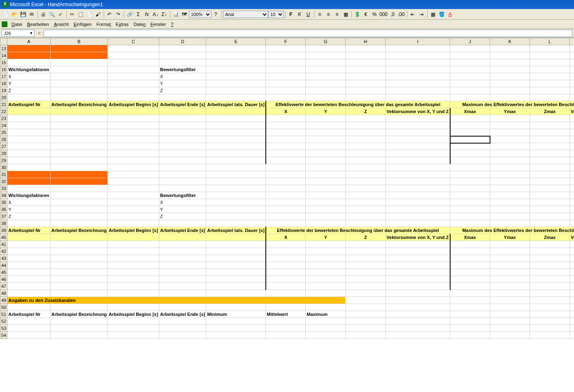  What do you see at coordinates (133, 210) in the screenshot?
I see `cell-C36` at bounding box center [133, 210].